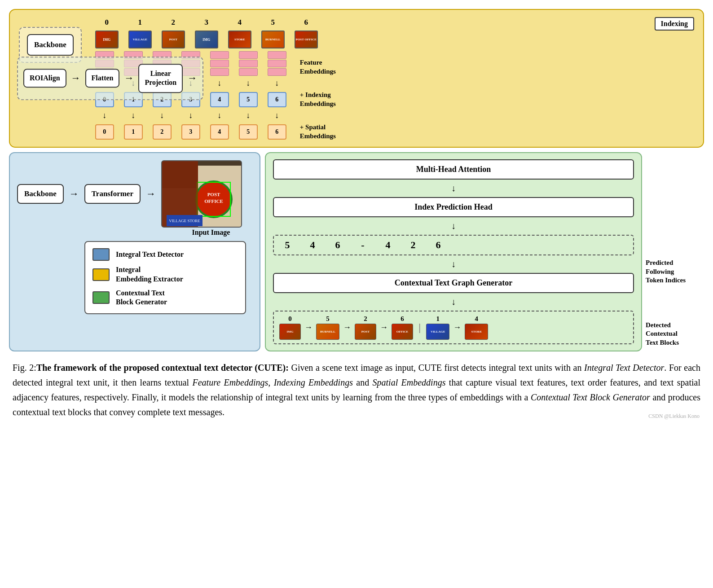  What do you see at coordinates (107, 39) in the screenshot?
I see `thumb-0: IMG` at bounding box center [107, 39].